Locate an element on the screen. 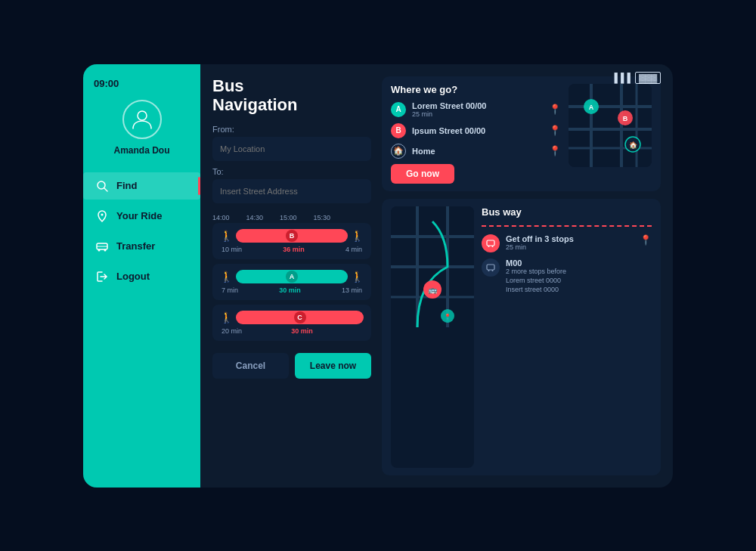 This screenshot has width=756, height=551. pin-icon-home: 📍 is located at coordinates (555, 151).